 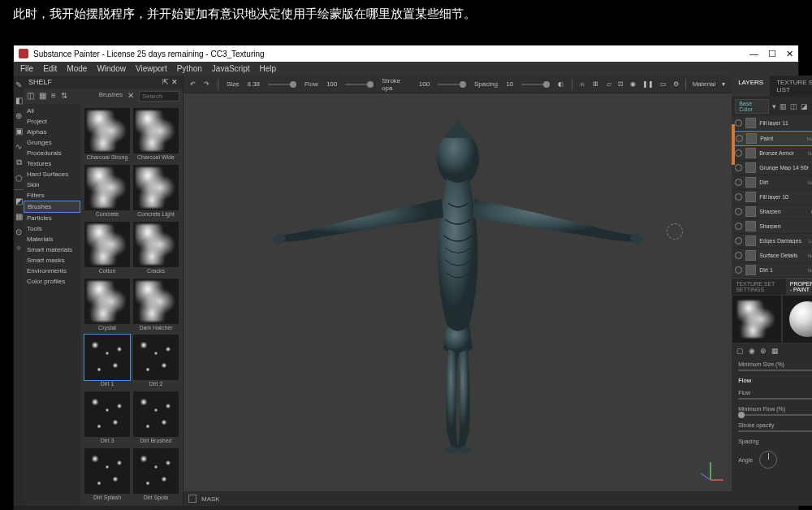 What do you see at coordinates (750, 86) in the screenshot?
I see `tab-layers: LAYERS` at bounding box center [750, 86].